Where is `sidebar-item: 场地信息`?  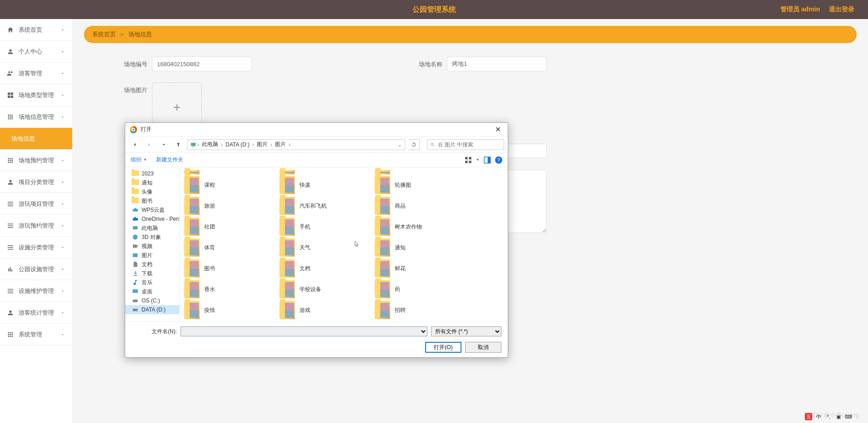
sidebar-item: 场地信息 is located at coordinates (36, 139).